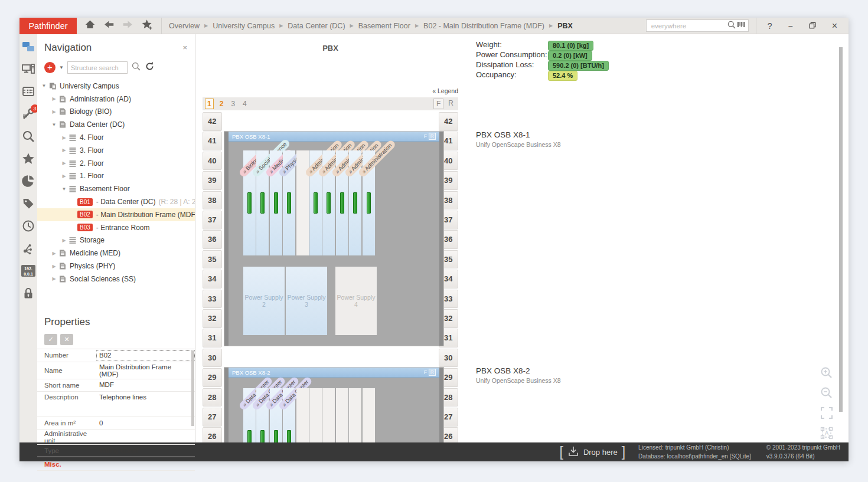 Image resolution: width=868 pixels, height=482 pixels. Describe the element at coordinates (145, 355) in the screenshot. I see `property-value: B02` at that location.